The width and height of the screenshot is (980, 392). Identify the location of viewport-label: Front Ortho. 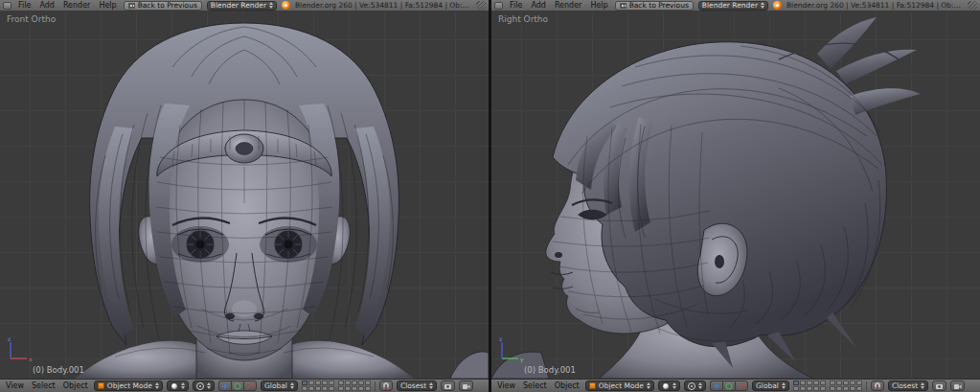
(31, 19).